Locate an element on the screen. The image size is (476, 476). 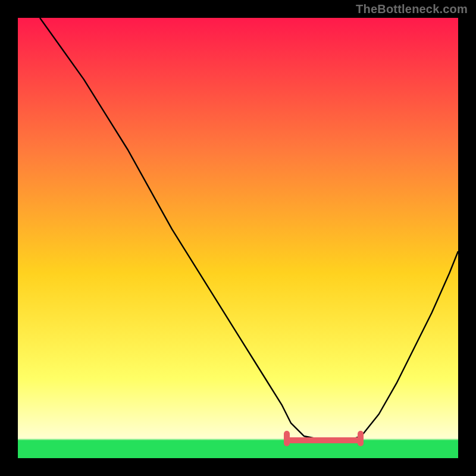
attribution-text: TheBottleneck.com is located at coordinates (412, 10).